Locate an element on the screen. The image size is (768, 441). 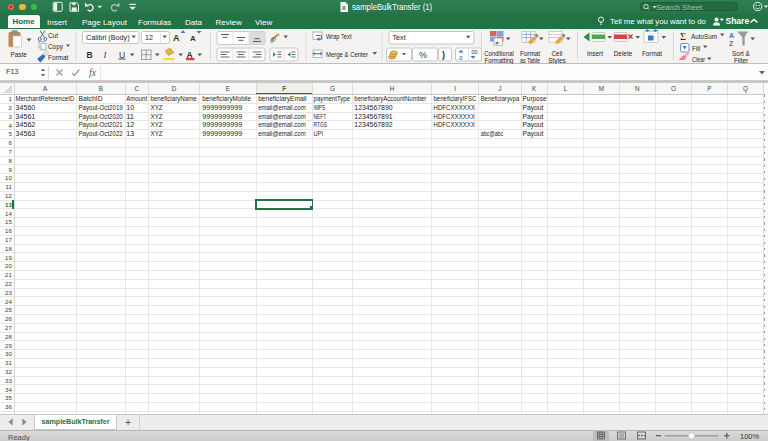
svg-text: 21 is located at coordinates (8, 274).